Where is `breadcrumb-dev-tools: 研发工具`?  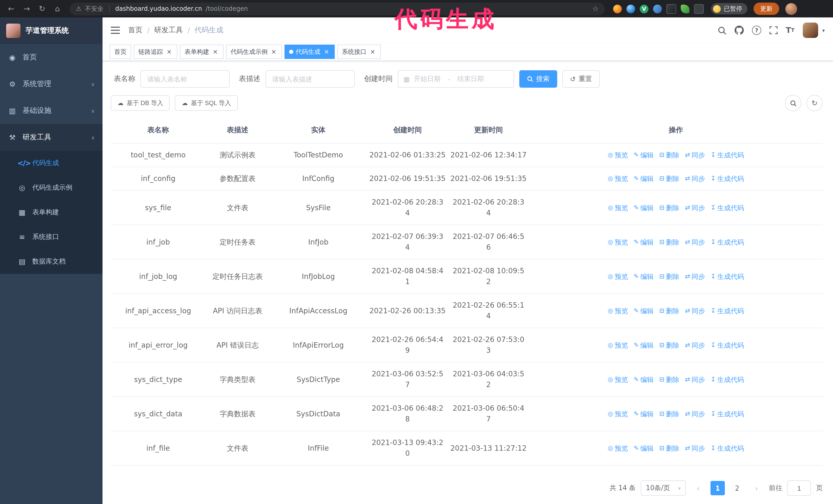
breadcrumb-dev-tools: 研发工具 is located at coordinates (168, 30).